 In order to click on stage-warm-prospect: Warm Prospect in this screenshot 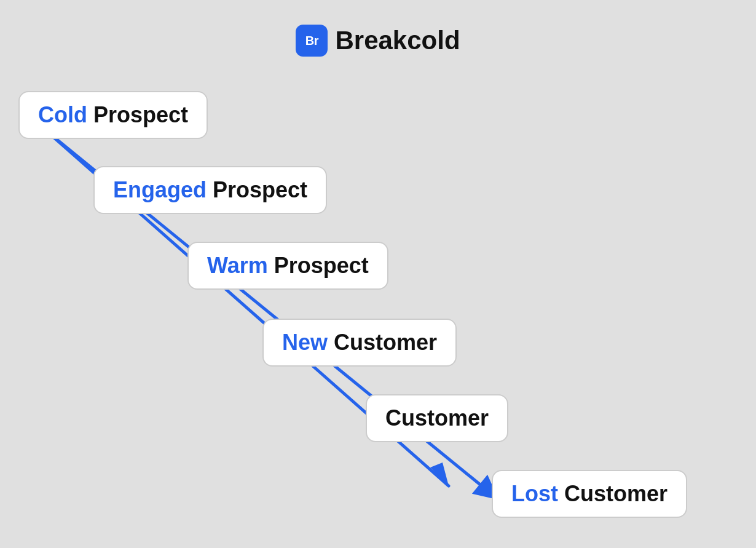, I will do `click(288, 266)`.